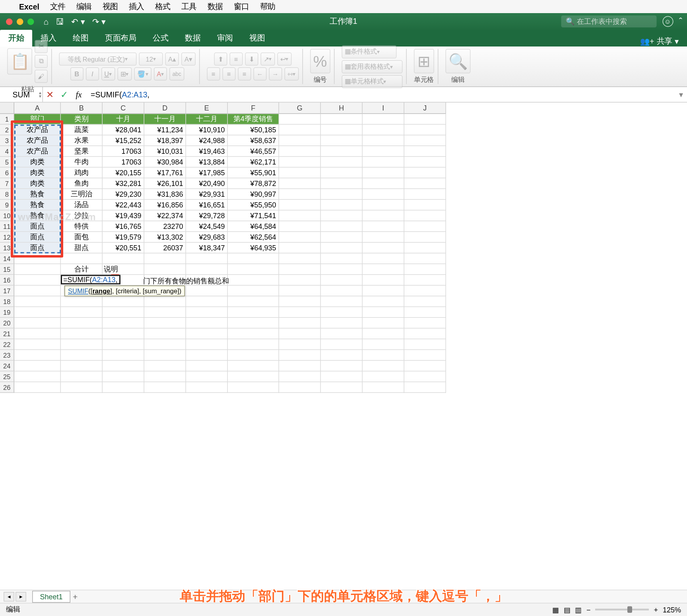 The image size is (687, 616). I want to click on col-header: F, so click(254, 108).